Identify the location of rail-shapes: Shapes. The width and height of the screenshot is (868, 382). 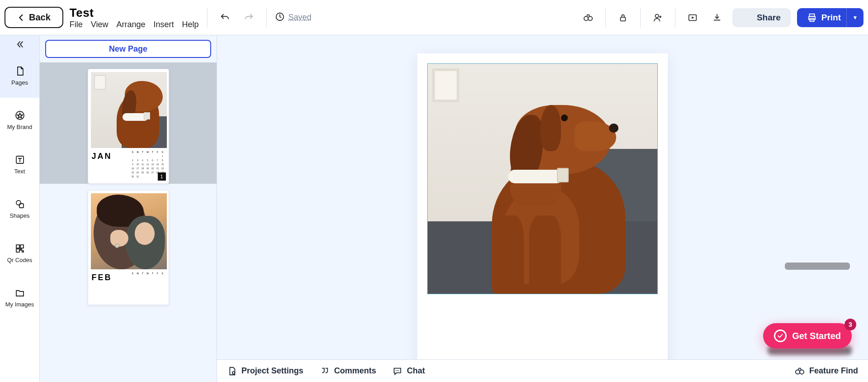
(20, 209).